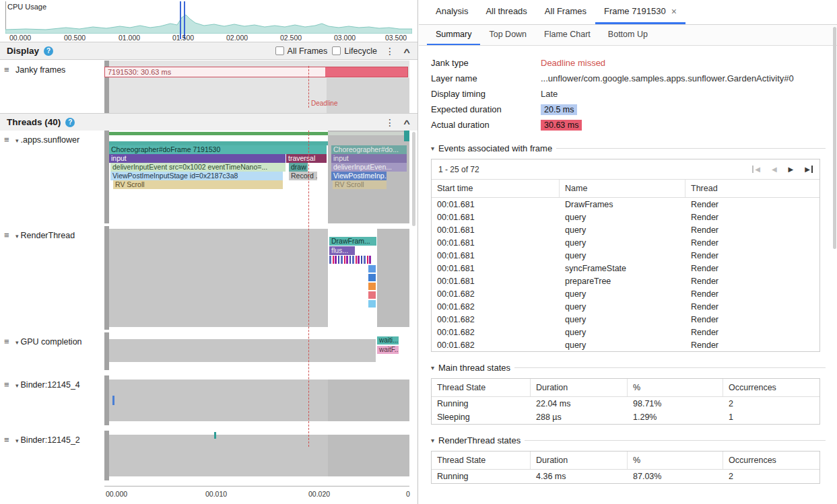 The image size is (837, 504). I want to click on trace-event-waiting: waiti..., so click(388, 340).